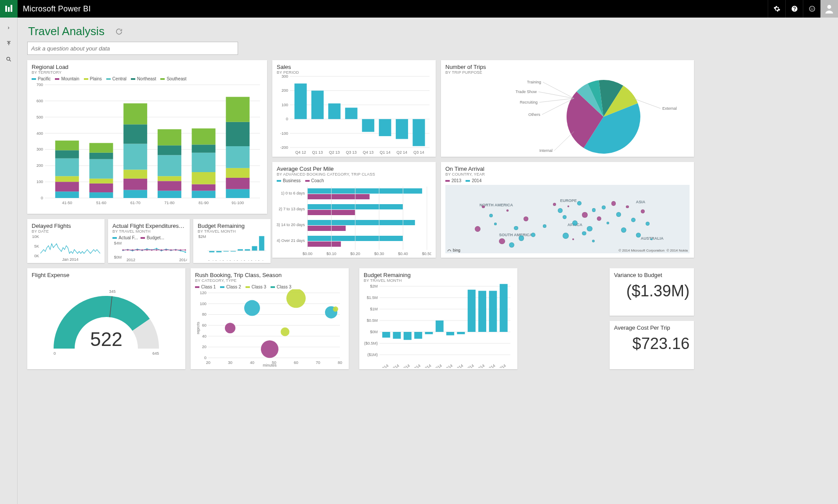  What do you see at coordinates (812, 9) in the screenshot?
I see `feedback-button` at bounding box center [812, 9].